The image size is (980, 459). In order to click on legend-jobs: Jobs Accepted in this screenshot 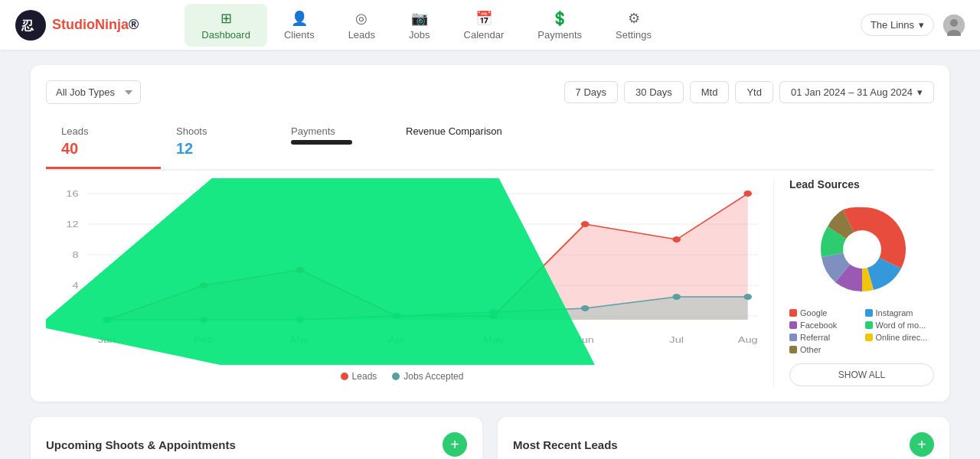, I will do `click(427, 376)`.